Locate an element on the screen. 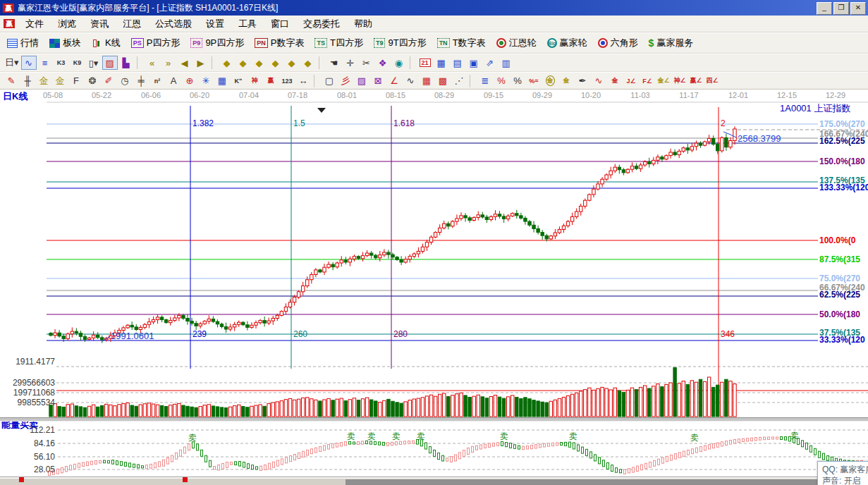  scroll-thumb is located at coordinates (606, 482).